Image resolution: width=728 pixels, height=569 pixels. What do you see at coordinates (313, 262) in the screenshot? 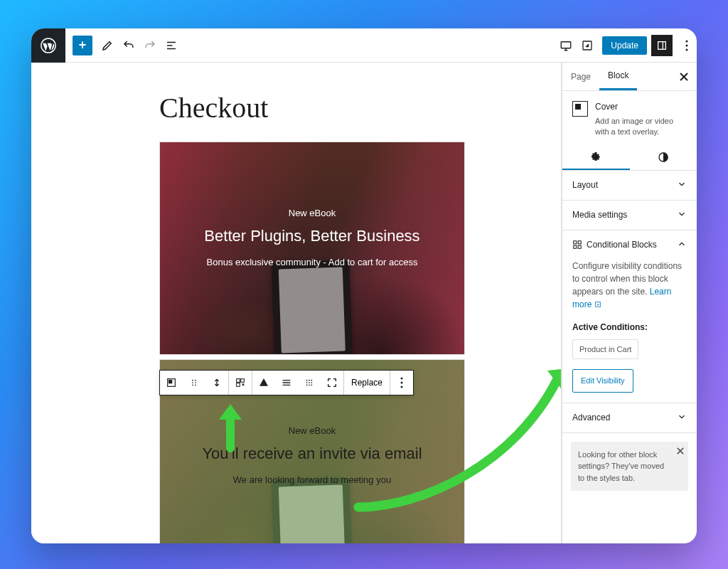
I see `cover1-subtext: Bonus exclusive community - Add to cart …` at bounding box center [313, 262].